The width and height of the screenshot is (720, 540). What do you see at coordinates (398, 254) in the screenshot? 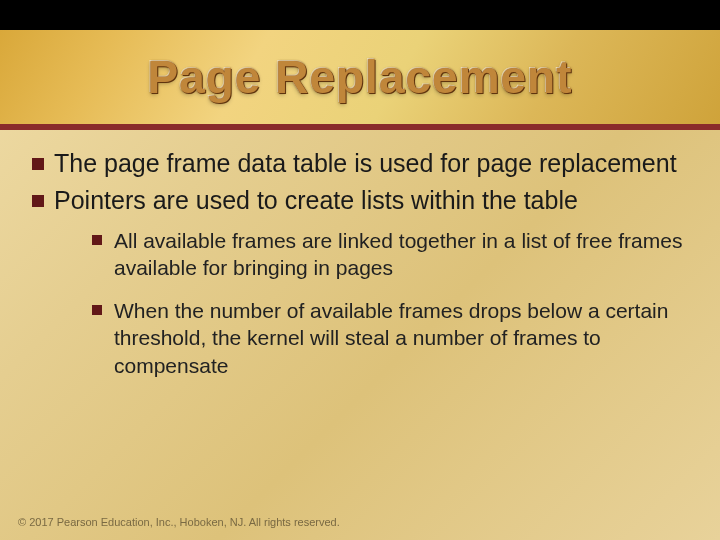
I see `bullet-sub-text: All available frames are linked together…` at bounding box center [398, 254].